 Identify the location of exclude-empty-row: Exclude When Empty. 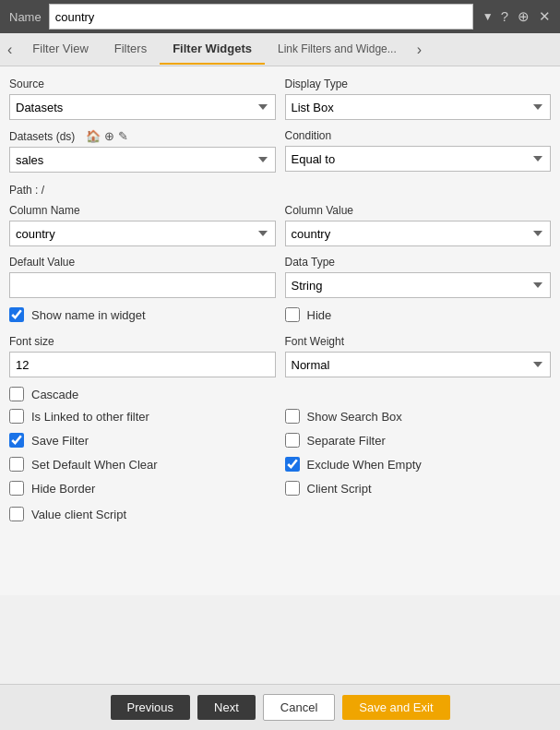
(419, 464).